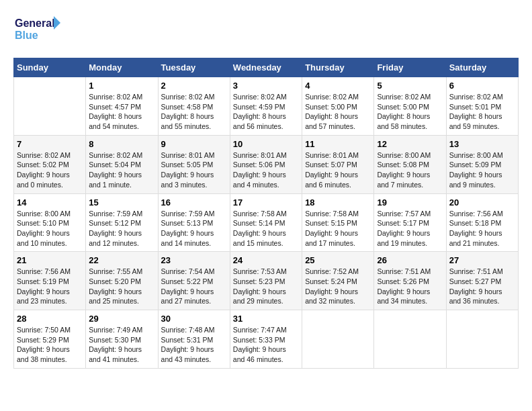  I want to click on day-number: 21, so click(50, 261).